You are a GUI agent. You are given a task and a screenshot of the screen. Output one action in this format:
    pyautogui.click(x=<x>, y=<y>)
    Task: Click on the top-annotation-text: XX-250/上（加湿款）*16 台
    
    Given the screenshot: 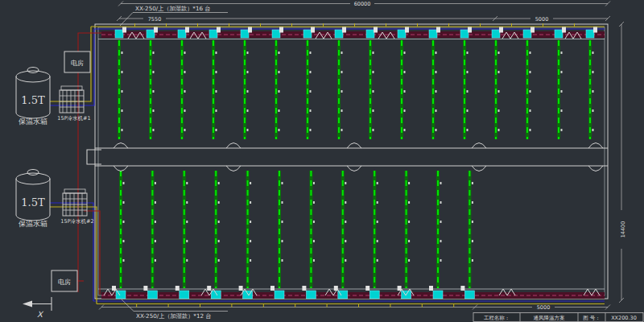 What is the action you would take?
    pyautogui.click(x=173, y=8)
    